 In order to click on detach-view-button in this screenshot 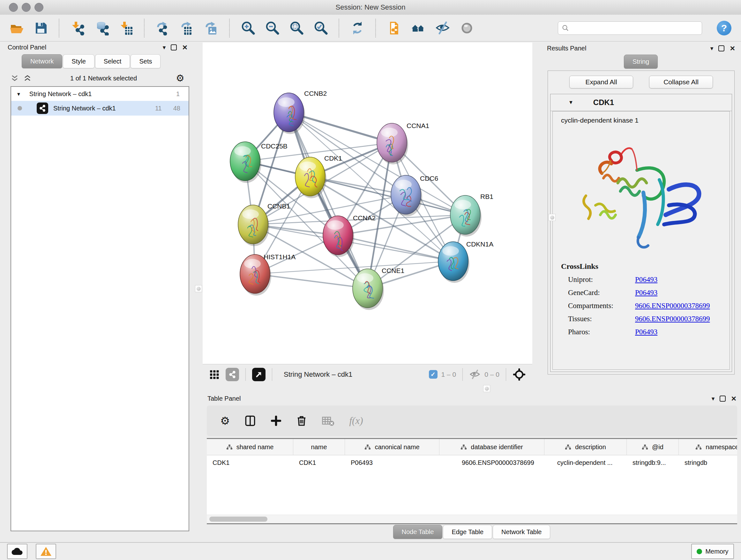, I will do `click(259, 374)`.